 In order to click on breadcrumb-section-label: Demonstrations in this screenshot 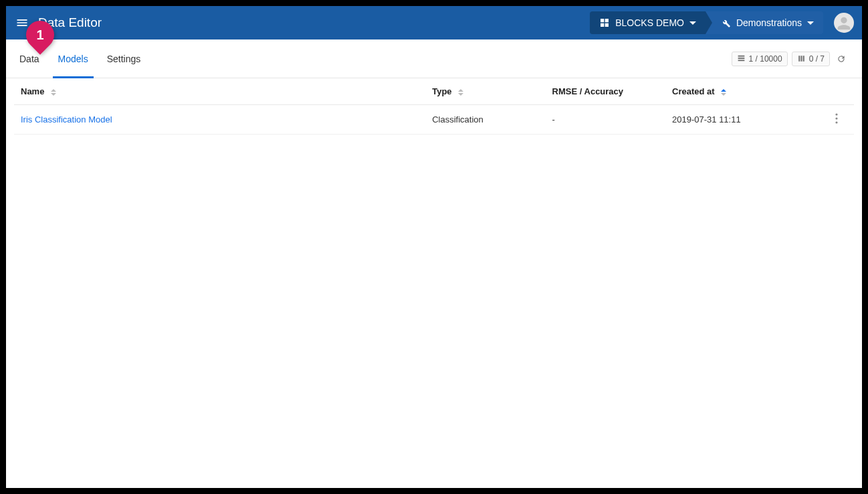, I will do `click(769, 23)`.